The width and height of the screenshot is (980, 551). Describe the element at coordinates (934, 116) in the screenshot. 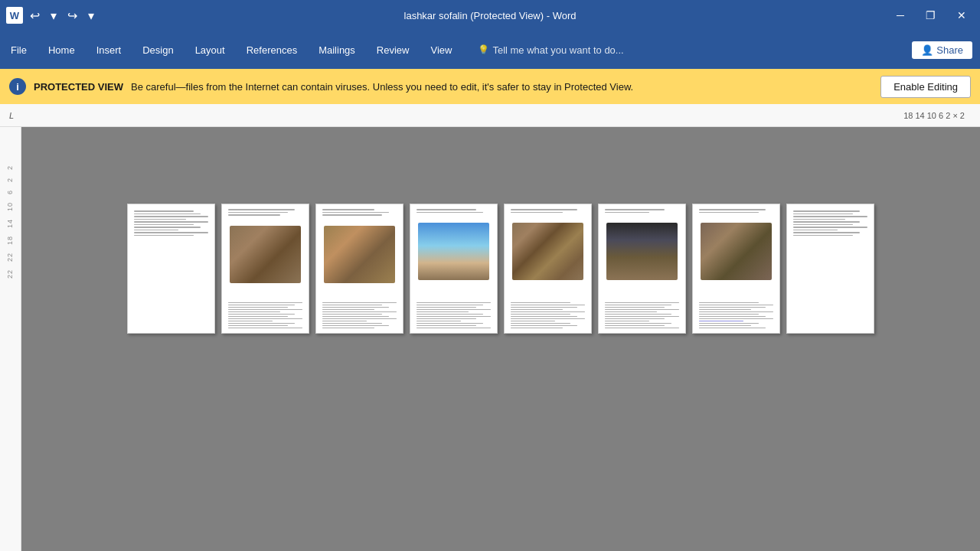

I see `ruler-numbers: 18 14 10 6 2 × 2` at that location.